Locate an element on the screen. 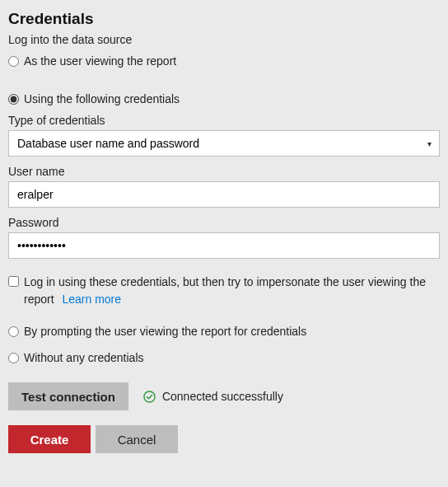  radio-as-user: As the user viewing the report is located at coordinates (224, 61).